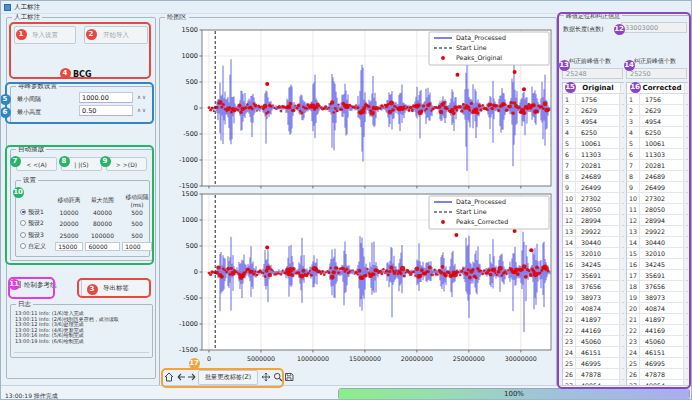 The width and height of the screenshot is (692, 400). Describe the element at coordinates (137, 246) in the screenshot. I see `preset-custom-input: 1000` at that location.